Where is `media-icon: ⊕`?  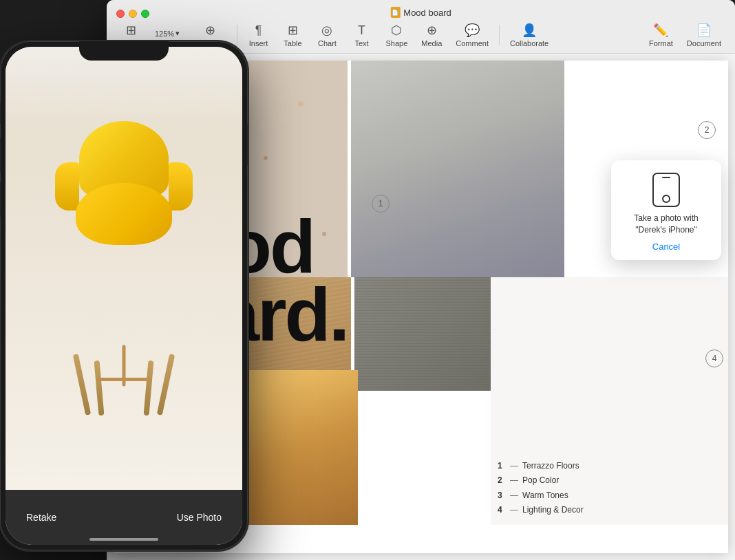 media-icon: ⊕ is located at coordinates (432, 30).